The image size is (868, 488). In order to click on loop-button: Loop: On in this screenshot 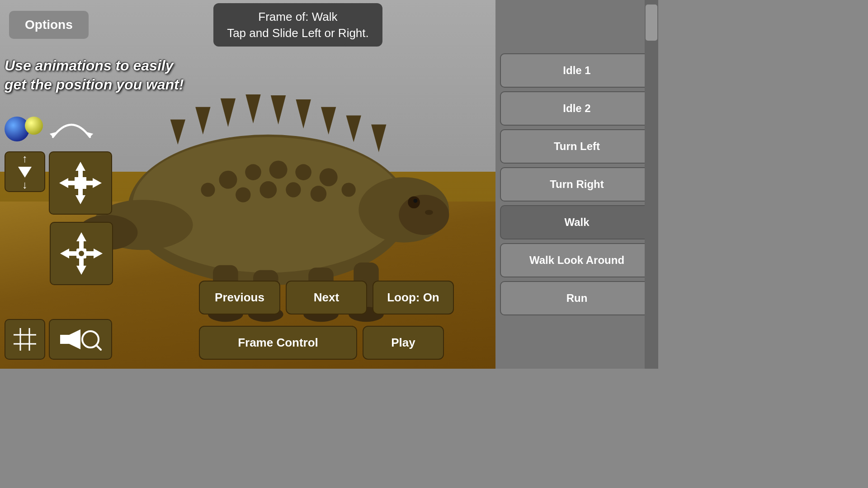, I will do `click(413, 297)`.